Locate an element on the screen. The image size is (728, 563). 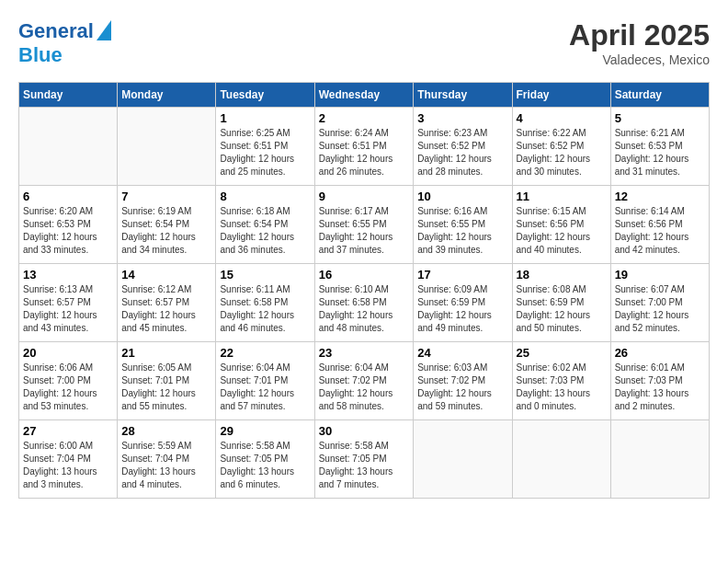
day-info: Sunrise: 6:13 AM Sunset: 6:57 PM Dayligh… is located at coordinates (68, 309).